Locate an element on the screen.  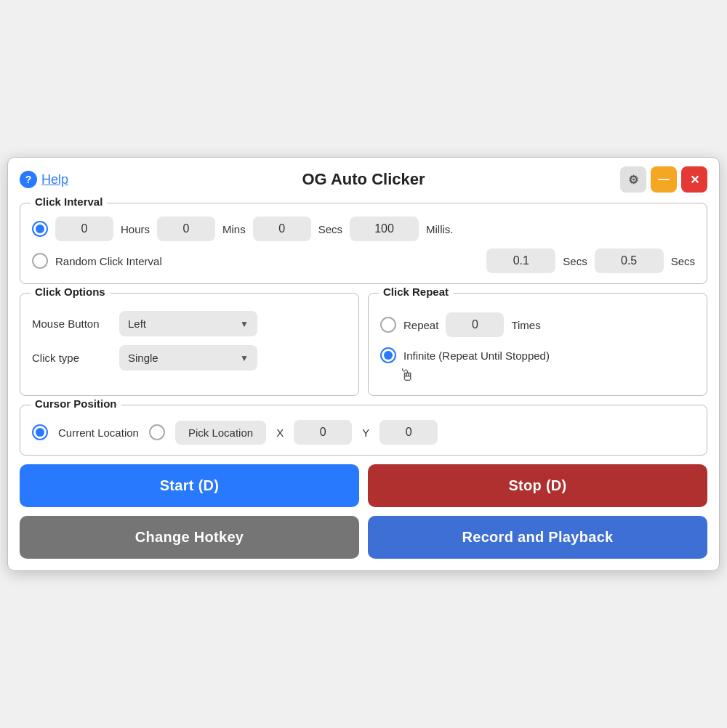
random-interval-label: Random Click Interval is located at coordinates (109, 262).